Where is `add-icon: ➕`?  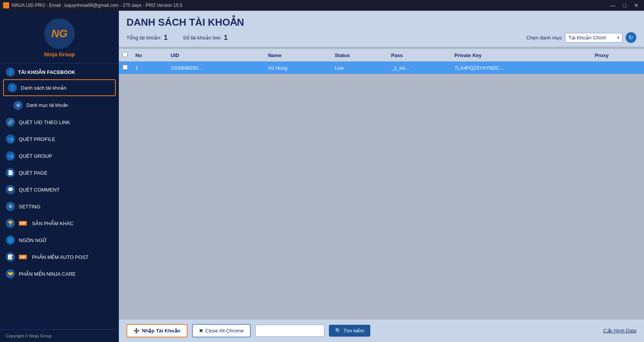
add-icon: ➕ is located at coordinates (136, 331).